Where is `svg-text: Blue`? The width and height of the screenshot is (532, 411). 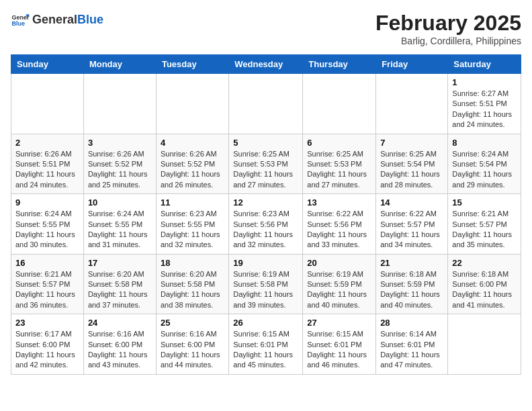 svg-text: Blue is located at coordinates (18, 24).